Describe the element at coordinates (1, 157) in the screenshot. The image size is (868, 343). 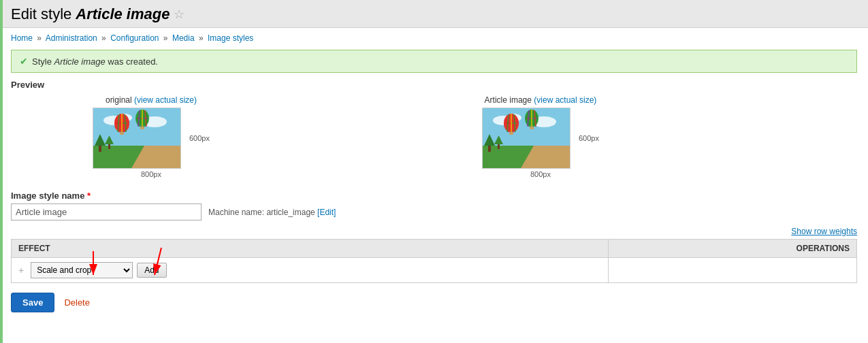
I see `left-accent-bar` at that location.